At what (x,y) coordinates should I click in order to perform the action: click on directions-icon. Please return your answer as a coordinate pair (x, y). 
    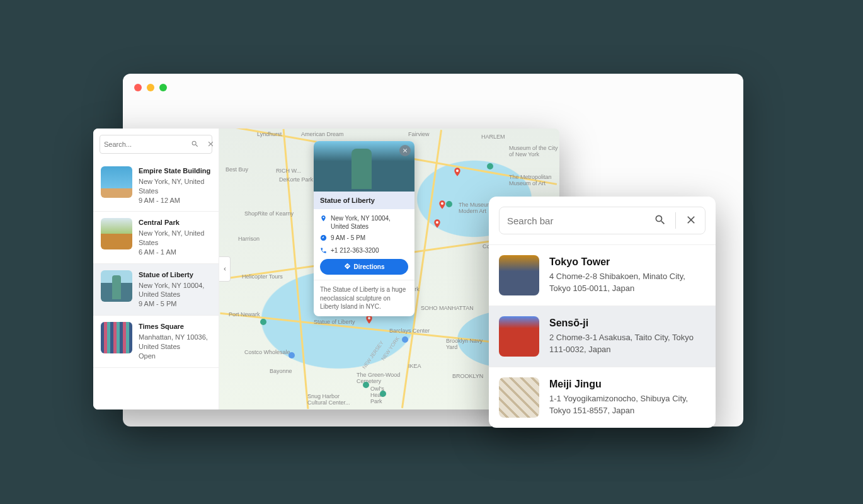
    Looking at the image, I should click on (348, 267).